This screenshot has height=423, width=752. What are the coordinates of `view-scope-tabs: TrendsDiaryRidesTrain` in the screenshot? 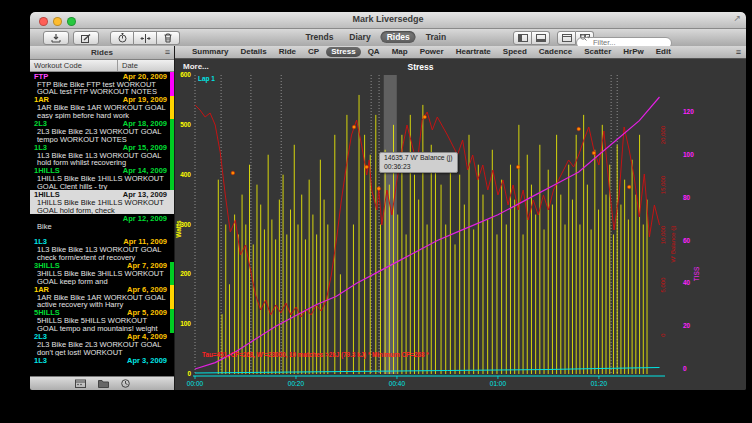 It's located at (376, 37).